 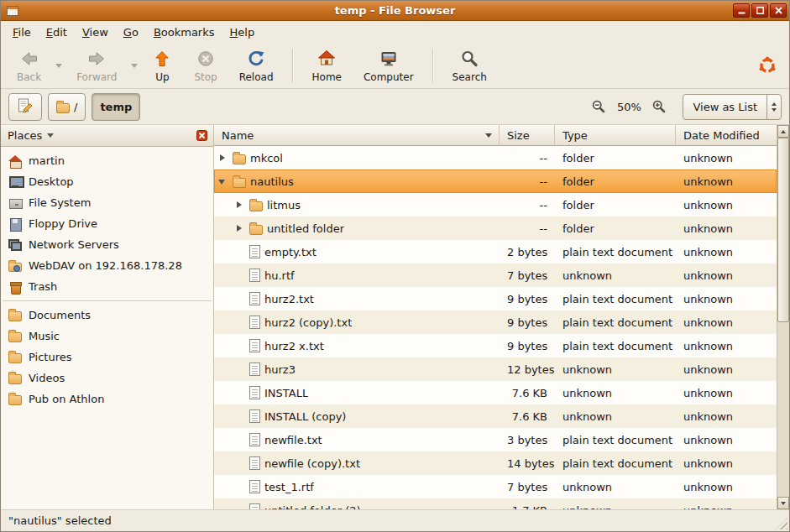 I want to click on sidebar-item-desktop: Desktop, so click(x=107, y=181).